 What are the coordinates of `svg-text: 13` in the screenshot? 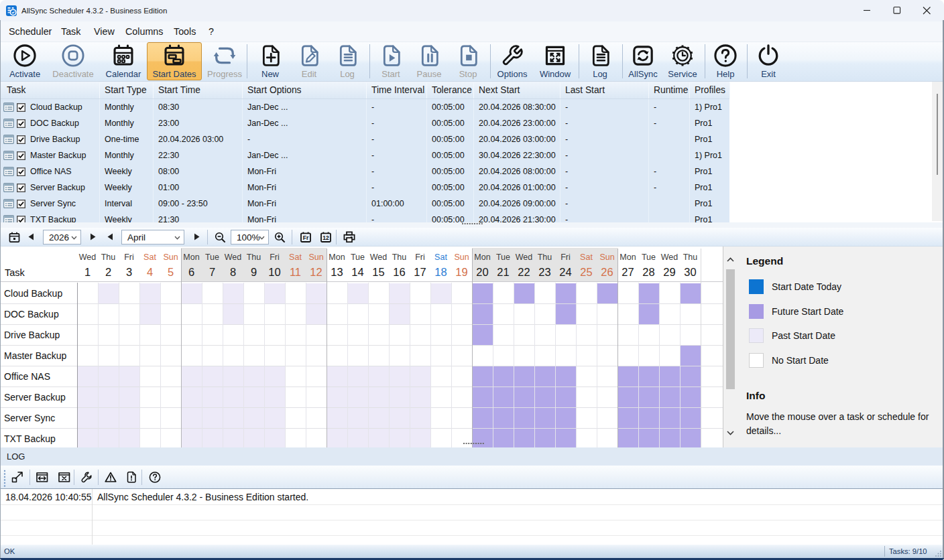 It's located at (337, 272).